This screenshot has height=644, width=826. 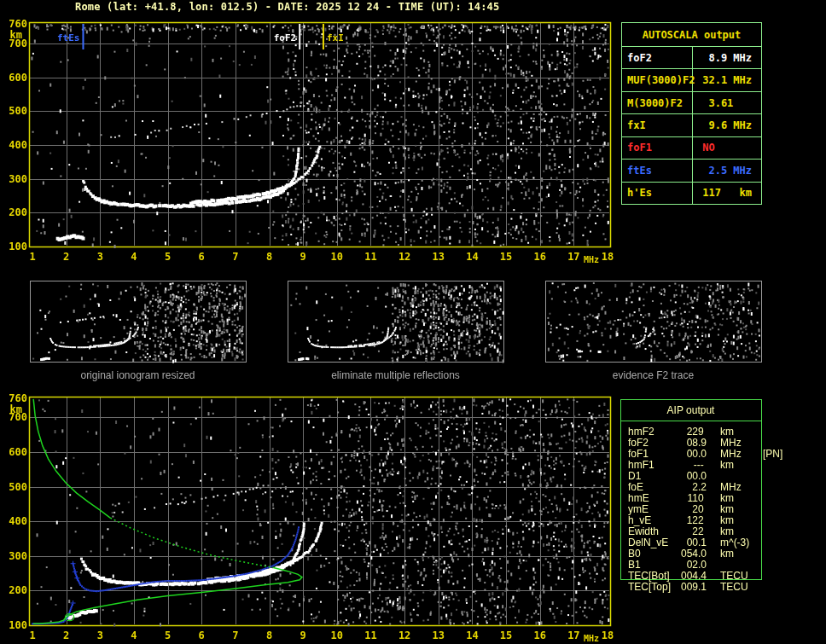 I want to click on autoscala-table-rows: foF2 8.9 MHzMUF(3000)F2 32.1 MHzM(3000)F…, so click(x=691, y=125).